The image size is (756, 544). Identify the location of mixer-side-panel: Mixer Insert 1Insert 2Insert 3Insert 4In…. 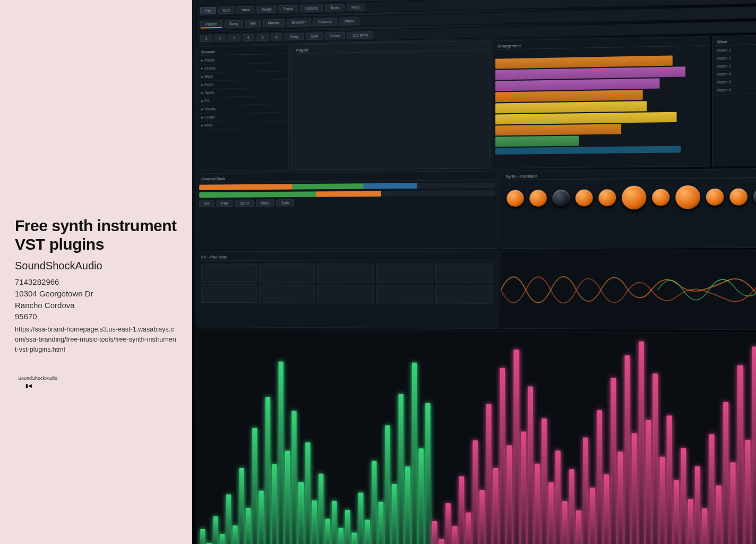
(734, 100).